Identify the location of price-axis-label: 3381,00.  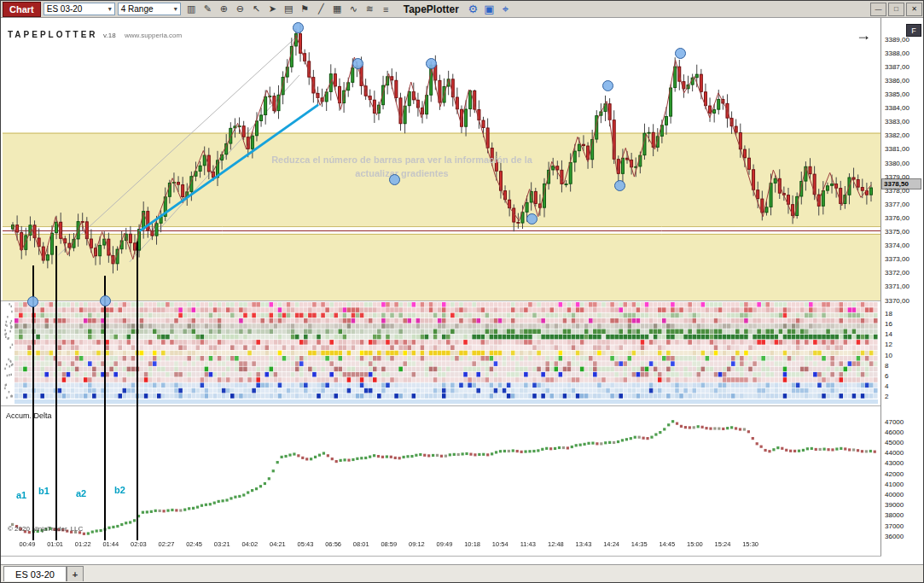
(898, 149).